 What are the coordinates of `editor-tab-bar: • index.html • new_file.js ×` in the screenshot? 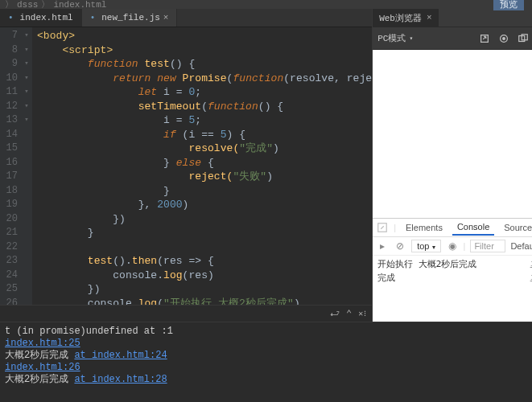 It's located at (186, 18).